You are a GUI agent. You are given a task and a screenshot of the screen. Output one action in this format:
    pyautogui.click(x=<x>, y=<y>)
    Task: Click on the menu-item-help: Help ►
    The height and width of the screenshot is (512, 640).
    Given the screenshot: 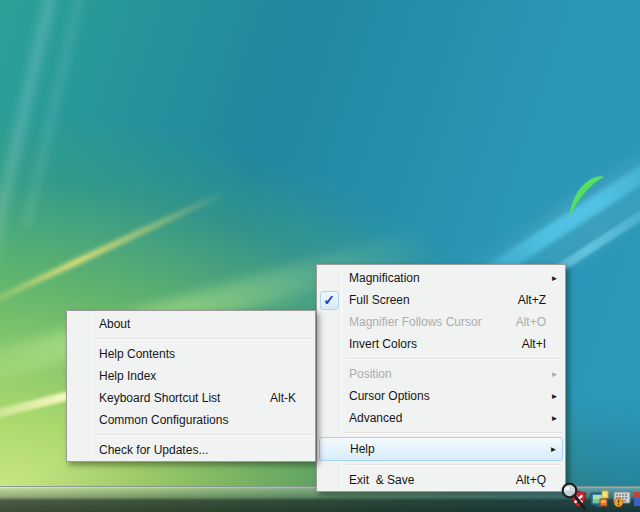 What is the action you would take?
    pyautogui.click(x=441, y=449)
    